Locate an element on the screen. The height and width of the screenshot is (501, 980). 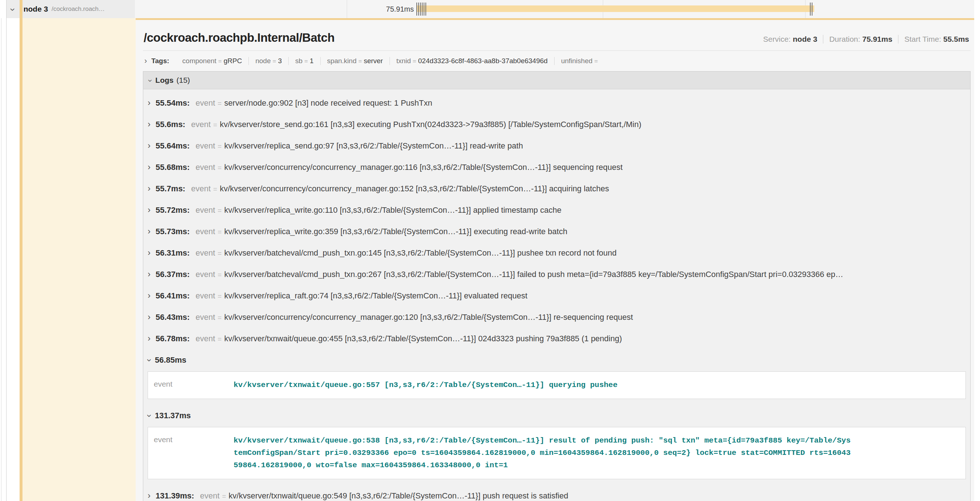
span-title: /cockroach.roachpb.Internal/Batch is located at coordinates (239, 38).